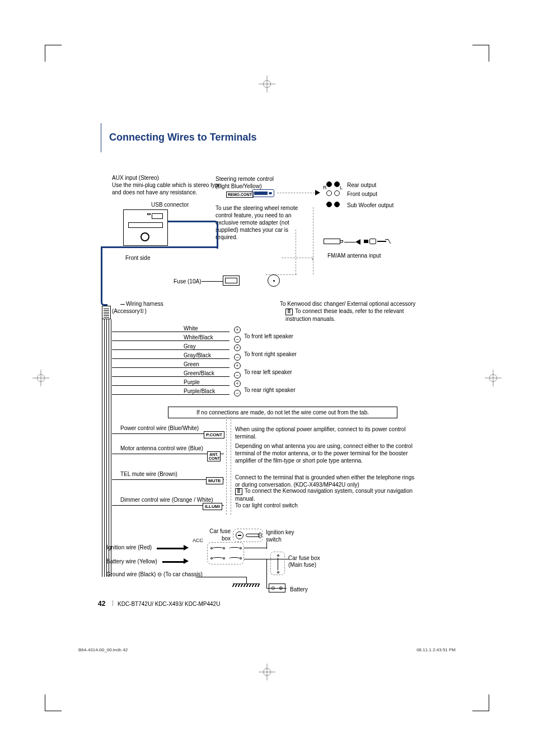  Describe the element at coordinates (106, 312) in the screenshot. I see `harness-connector-icon` at that location.